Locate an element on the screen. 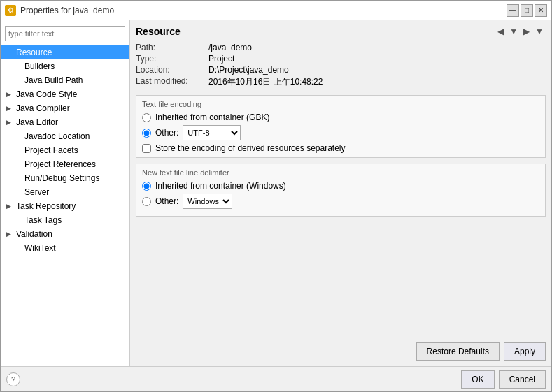  inherited-encoding-label: Inherited from container (GBK) is located at coordinates (213, 117).